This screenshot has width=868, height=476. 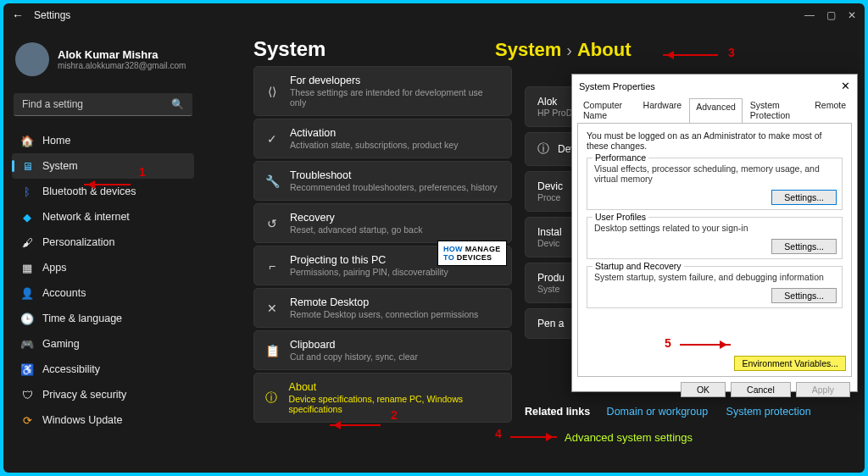 I want to click on close-icon: ✕, so click(x=852, y=15).